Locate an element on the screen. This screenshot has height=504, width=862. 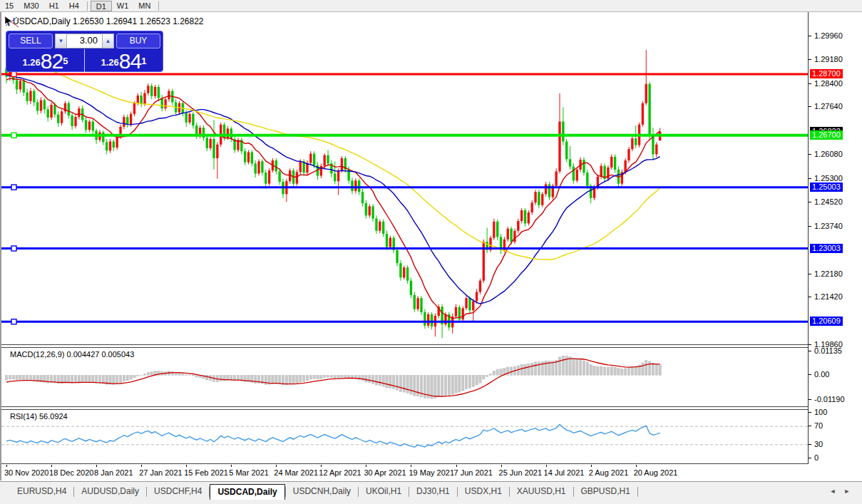
rsi-tick-label: 0 is located at coordinates (816, 458).